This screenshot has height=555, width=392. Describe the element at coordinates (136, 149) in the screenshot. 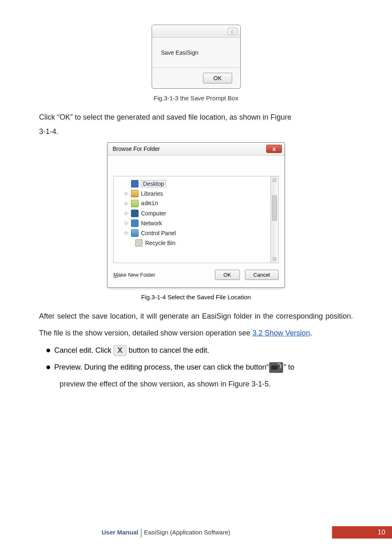

I see `browse-dialog-title: Browse For Folder` at that location.